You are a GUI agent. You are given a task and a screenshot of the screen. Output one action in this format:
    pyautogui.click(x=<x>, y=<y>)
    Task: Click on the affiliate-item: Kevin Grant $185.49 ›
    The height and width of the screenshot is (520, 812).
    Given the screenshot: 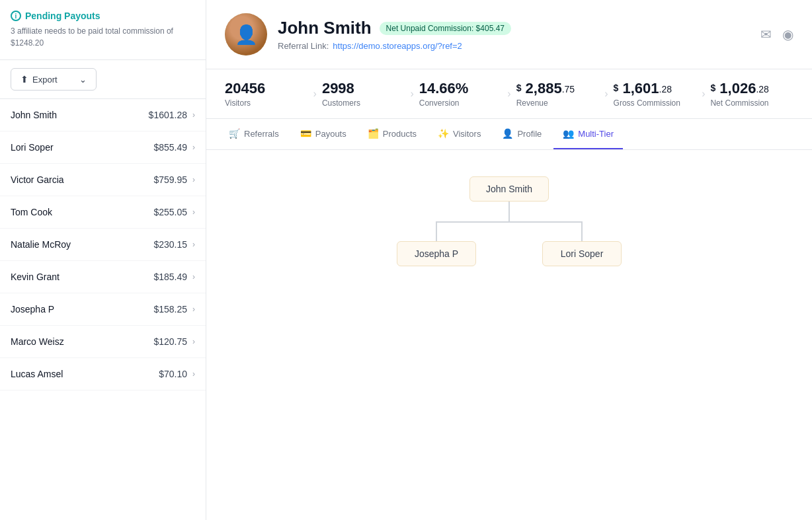 What is the action you would take?
    pyautogui.click(x=103, y=278)
    